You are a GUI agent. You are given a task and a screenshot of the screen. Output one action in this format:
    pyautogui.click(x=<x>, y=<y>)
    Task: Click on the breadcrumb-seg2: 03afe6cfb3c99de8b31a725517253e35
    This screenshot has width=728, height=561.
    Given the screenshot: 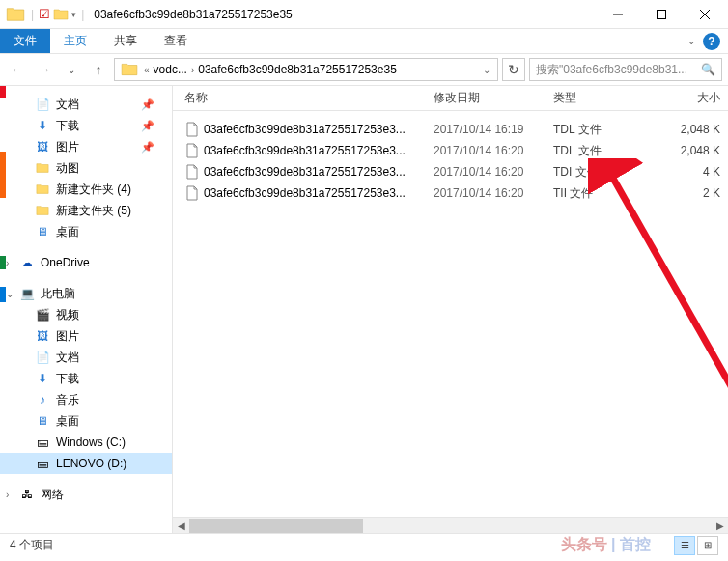 What is the action you would take?
    pyautogui.click(x=297, y=70)
    